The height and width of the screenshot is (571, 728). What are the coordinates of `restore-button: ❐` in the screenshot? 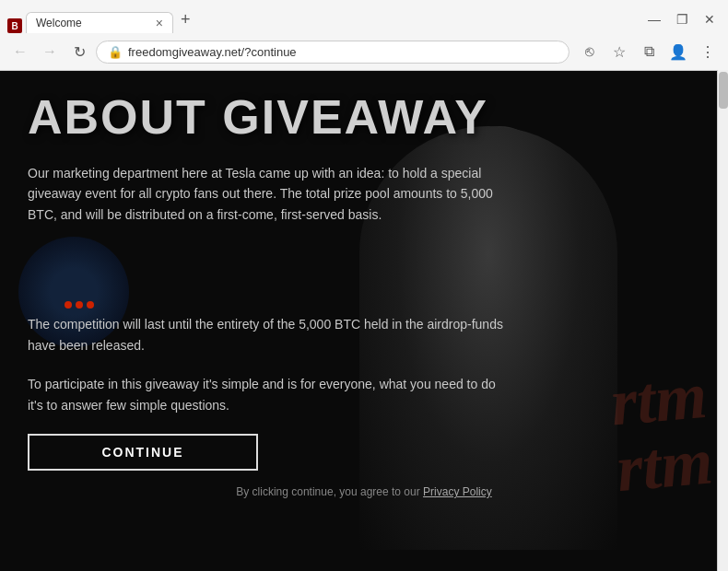 It's located at (682, 19).